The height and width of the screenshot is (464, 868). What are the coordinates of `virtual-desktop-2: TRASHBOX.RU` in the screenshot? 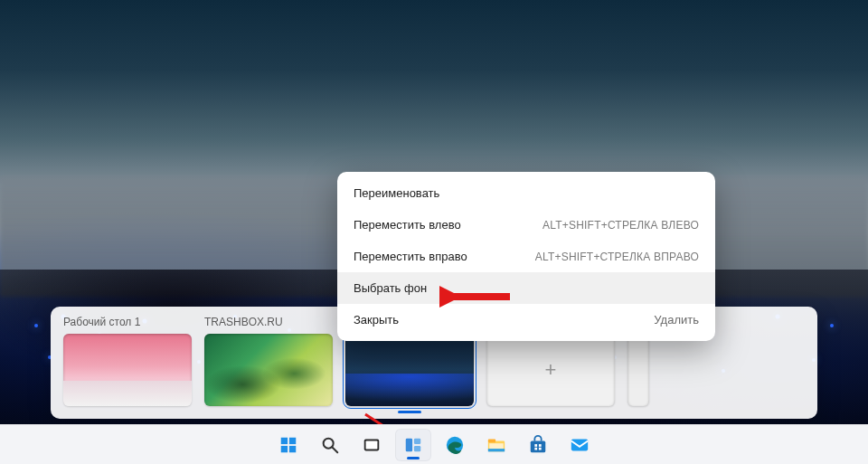 It's located at (269, 361).